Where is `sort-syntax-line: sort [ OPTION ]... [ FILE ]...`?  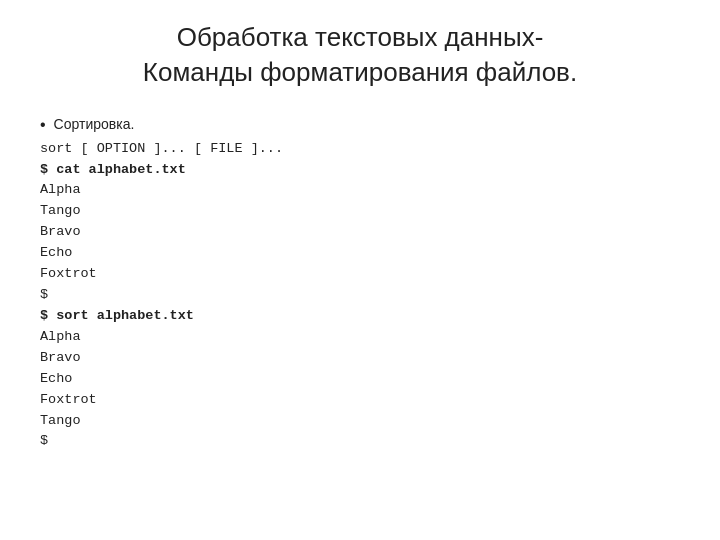 sort-syntax-line: sort [ OPTION ]... [ FILE ]... is located at coordinates (360, 150).